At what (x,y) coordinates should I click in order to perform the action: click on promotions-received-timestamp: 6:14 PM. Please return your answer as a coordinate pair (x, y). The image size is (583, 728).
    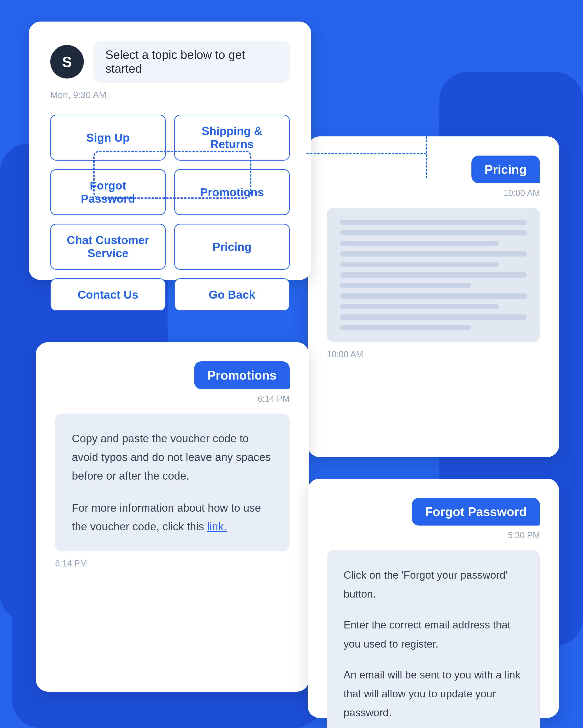
    Looking at the image, I should click on (172, 564).